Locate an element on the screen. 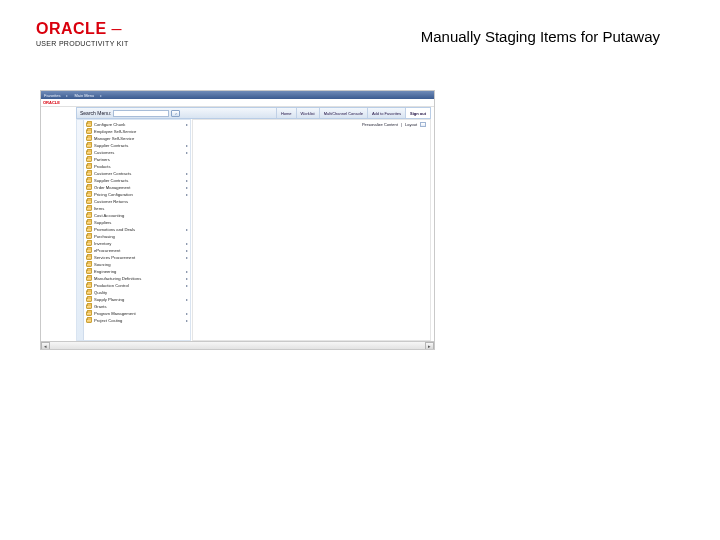 This screenshot has height=540, width=720. nav-item-label: Services Procurement is located at coordinates (139, 258).